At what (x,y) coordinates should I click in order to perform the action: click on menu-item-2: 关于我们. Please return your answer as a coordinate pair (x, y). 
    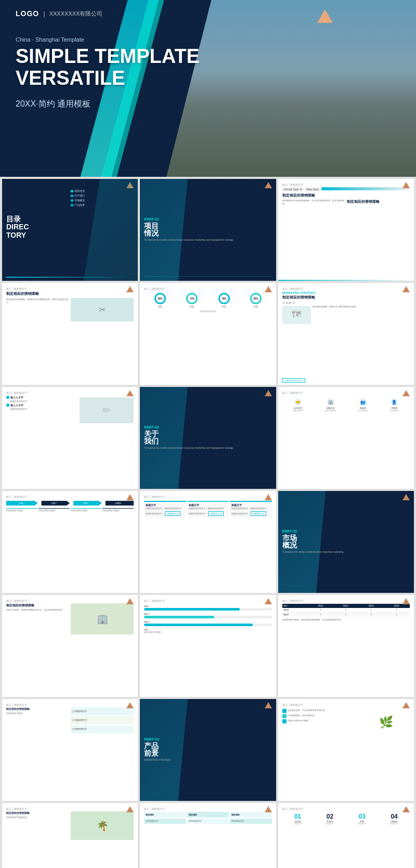
    Looking at the image, I should click on (101, 196).